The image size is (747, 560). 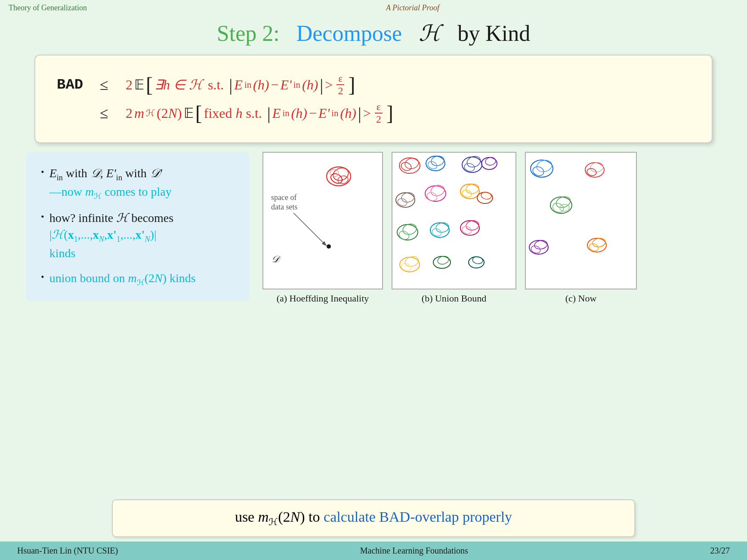 What do you see at coordinates (284, 197) in the screenshot?
I see `svg-text: space of` at bounding box center [284, 197].